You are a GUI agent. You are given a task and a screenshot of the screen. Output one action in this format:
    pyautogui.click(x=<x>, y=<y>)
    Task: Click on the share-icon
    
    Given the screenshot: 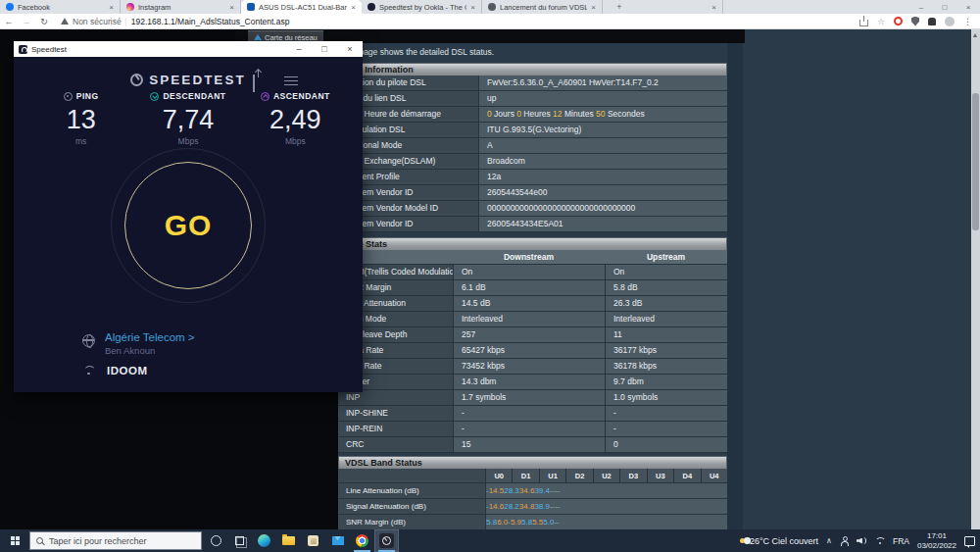 What is the action you would take?
    pyautogui.click(x=864, y=24)
    